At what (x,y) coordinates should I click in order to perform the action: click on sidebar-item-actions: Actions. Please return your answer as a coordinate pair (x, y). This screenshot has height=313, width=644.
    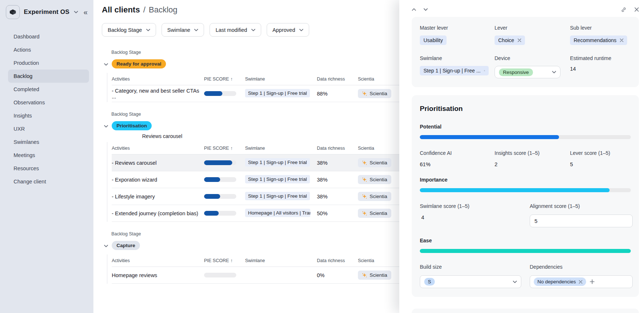
    Looking at the image, I should click on (48, 50).